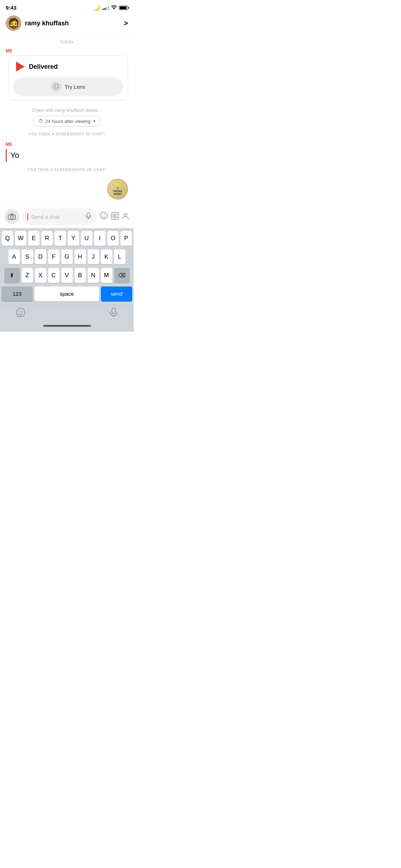 The height and width of the screenshot is (868, 401). What do you see at coordinates (14, 257) in the screenshot?
I see `key-a: A` at bounding box center [14, 257].